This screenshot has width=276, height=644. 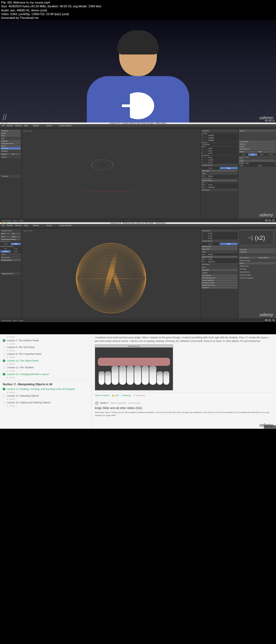 What do you see at coordinates (46, 389) in the screenshot?
I see `lecture-item: Lecture 13: Rotating, Trucking, and Zoom…` at bounding box center [46, 389].